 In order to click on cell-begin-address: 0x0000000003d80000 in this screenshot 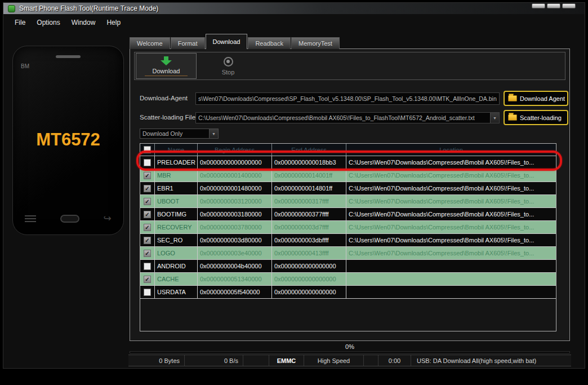, I will do `click(235, 240)`.